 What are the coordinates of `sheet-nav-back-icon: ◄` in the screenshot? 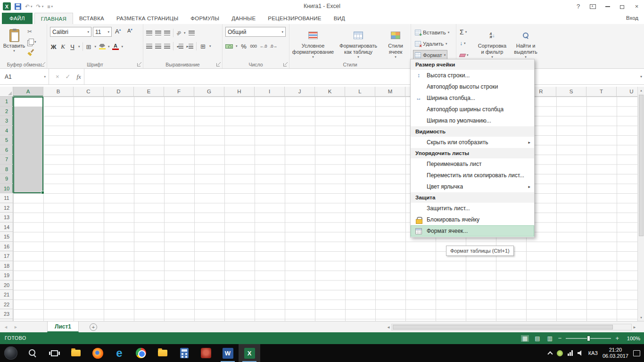 It's located at (6, 327).